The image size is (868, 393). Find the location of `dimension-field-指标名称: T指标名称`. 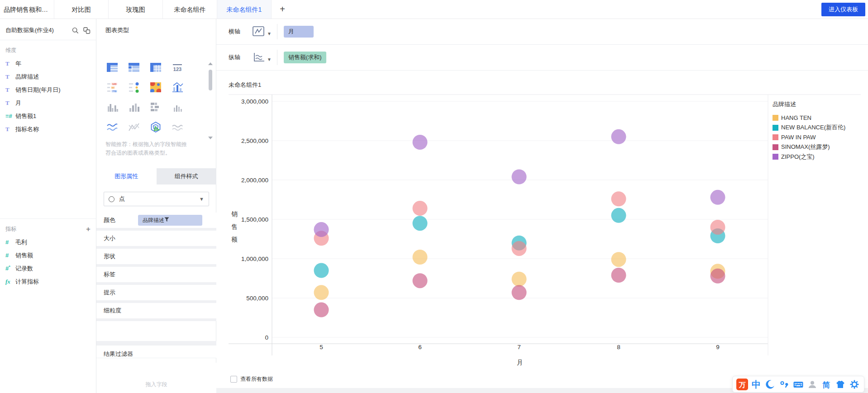

dimension-field-指标名称: T指标名称 is located at coordinates (48, 129).